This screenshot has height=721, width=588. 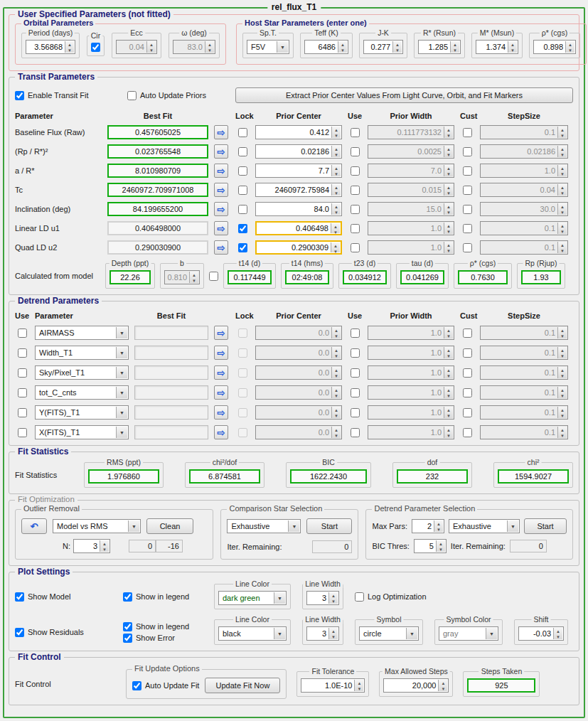 I want to click on shift-spinner: -0.03, so click(x=541, y=634).